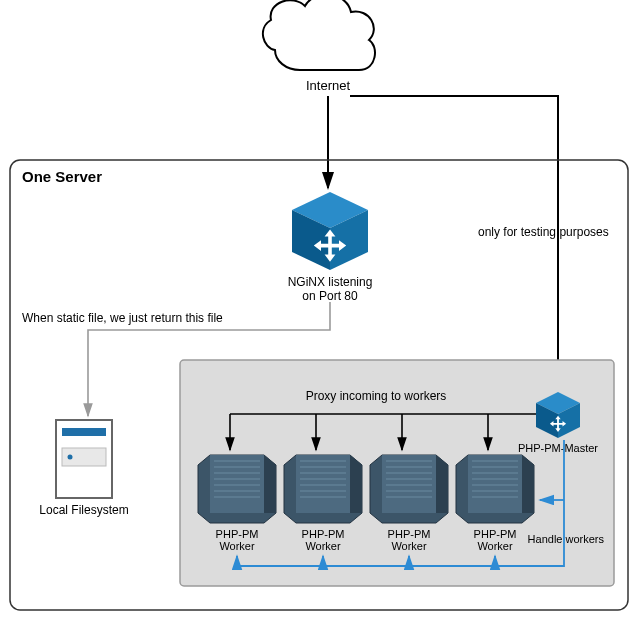 Image resolution: width=638 pixels, height=620 pixels. Describe the element at coordinates (324, 534) in the screenshot. I see `worker-2-label-1: PHP-PM` at that location.